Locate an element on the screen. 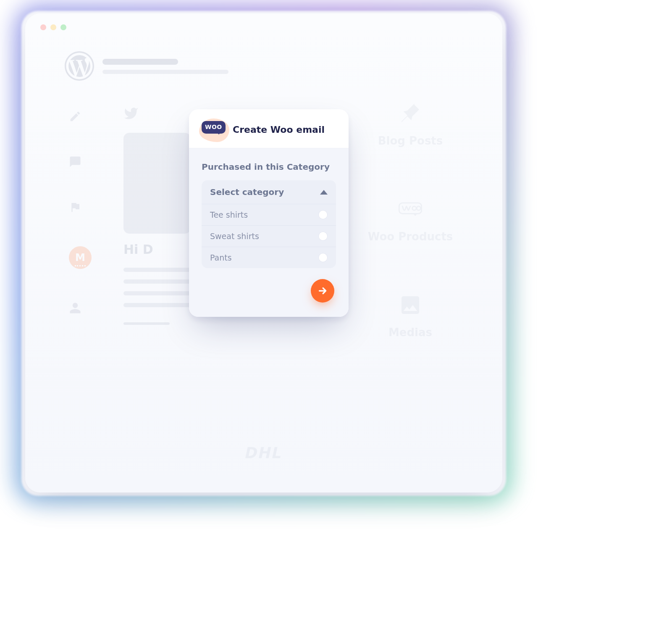  woo-logo-icon: WOO is located at coordinates (214, 129).